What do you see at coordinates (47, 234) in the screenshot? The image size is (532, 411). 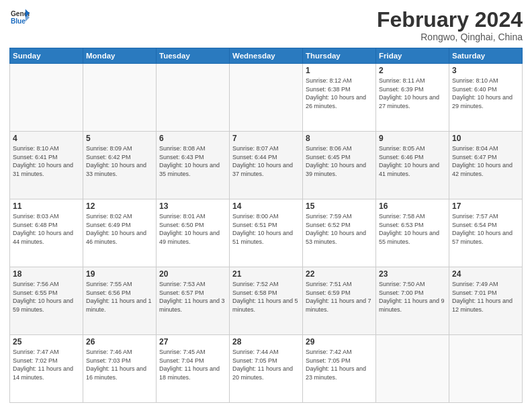 I see `calendar-cell: 11Sunrise: 8:03 AM Sunset: 6:48 PM Dayli…` at bounding box center [47, 234].